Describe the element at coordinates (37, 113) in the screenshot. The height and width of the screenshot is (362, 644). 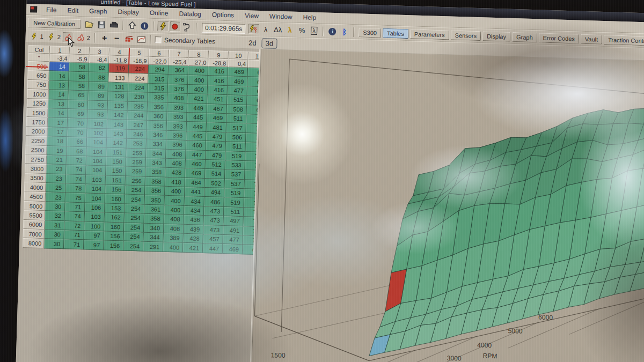
I see `row-header-1500: 1500` at that location.